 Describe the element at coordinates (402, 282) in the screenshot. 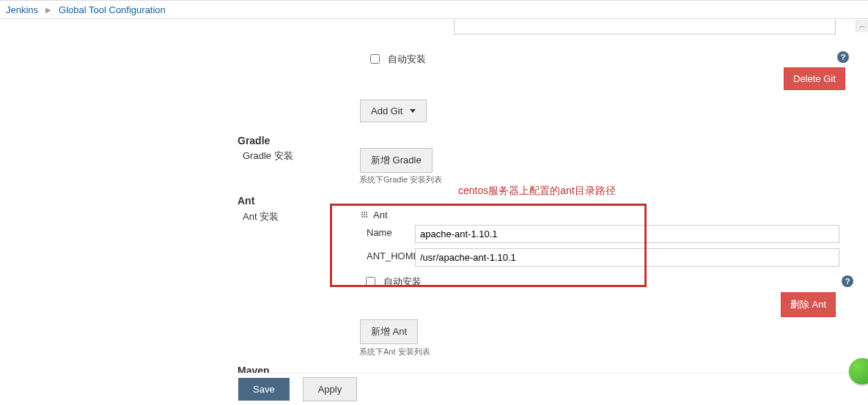

I see `ant-auto-install-label: 自动安装` at that location.